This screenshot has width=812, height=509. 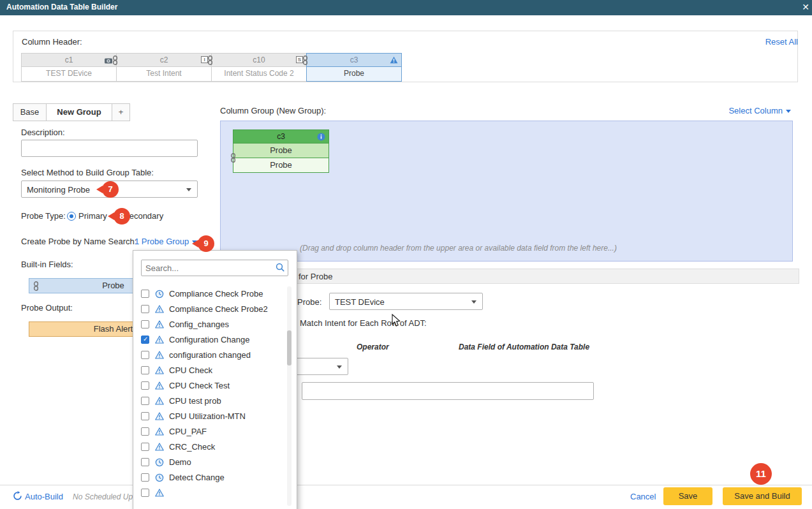 I want to click on description-label: Description:, so click(x=43, y=133).